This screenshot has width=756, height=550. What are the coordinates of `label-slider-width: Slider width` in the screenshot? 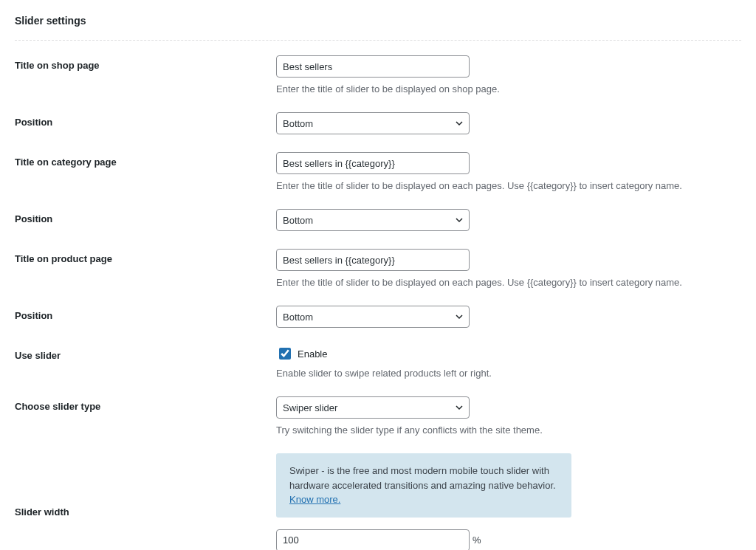 It's located at (145, 486).